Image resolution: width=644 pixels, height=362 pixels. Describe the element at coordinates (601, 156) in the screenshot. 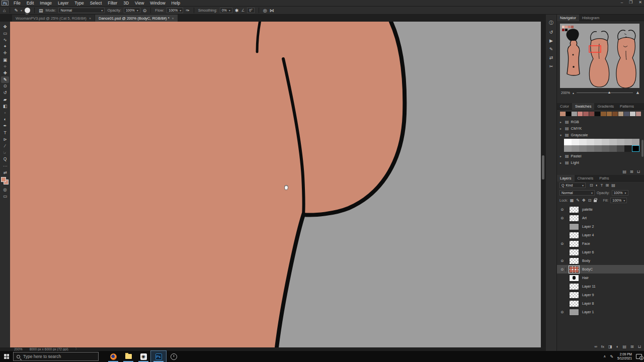

I see `swatch-group: ▸ ▤ Pastel` at that location.